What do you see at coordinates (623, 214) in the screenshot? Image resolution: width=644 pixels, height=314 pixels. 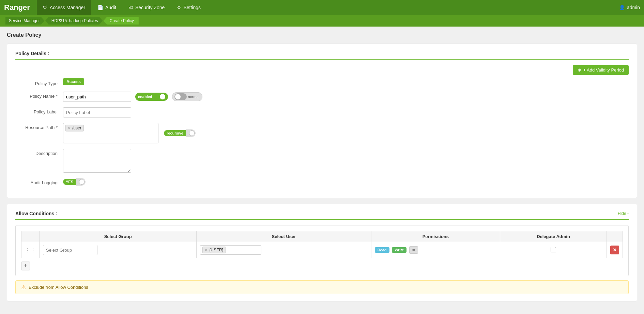 I see `hide-link: Hide -` at bounding box center [623, 214].